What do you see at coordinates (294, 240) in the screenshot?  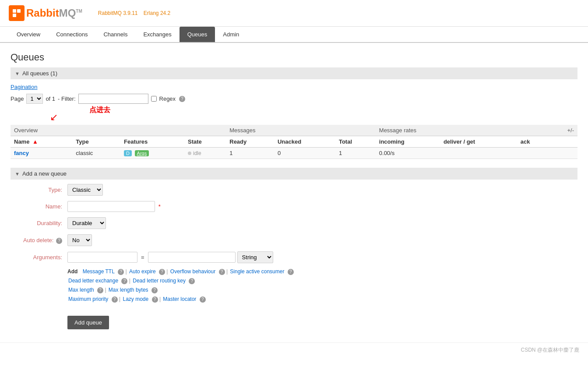 I see `auto-delete-row: Auto delete: ? No Yes` at bounding box center [294, 240].